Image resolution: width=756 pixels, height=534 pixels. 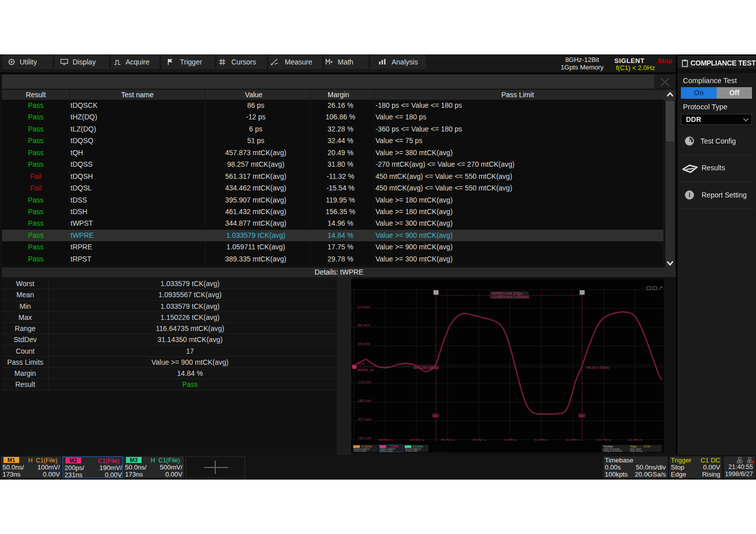 What do you see at coordinates (364, 307) in the screenshot?
I see `svg-text: 574.9mV` at bounding box center [364, 307].